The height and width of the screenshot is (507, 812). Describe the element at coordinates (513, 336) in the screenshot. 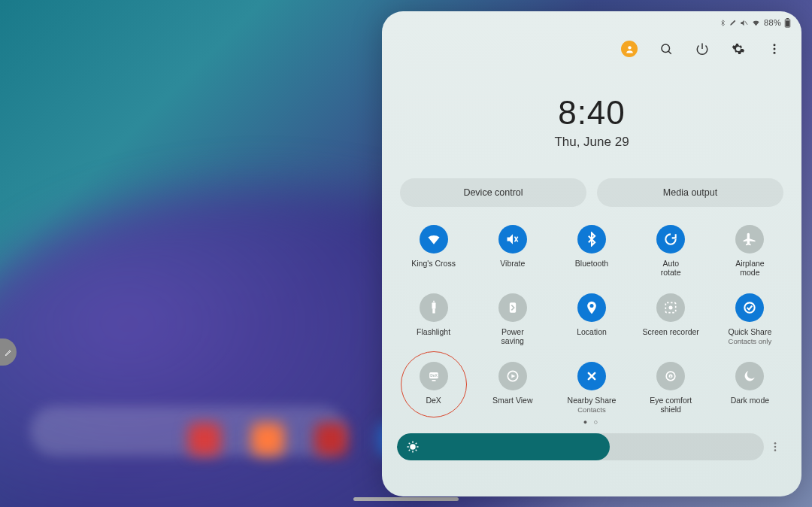

I see `tile-label: Powersaving` at that location.